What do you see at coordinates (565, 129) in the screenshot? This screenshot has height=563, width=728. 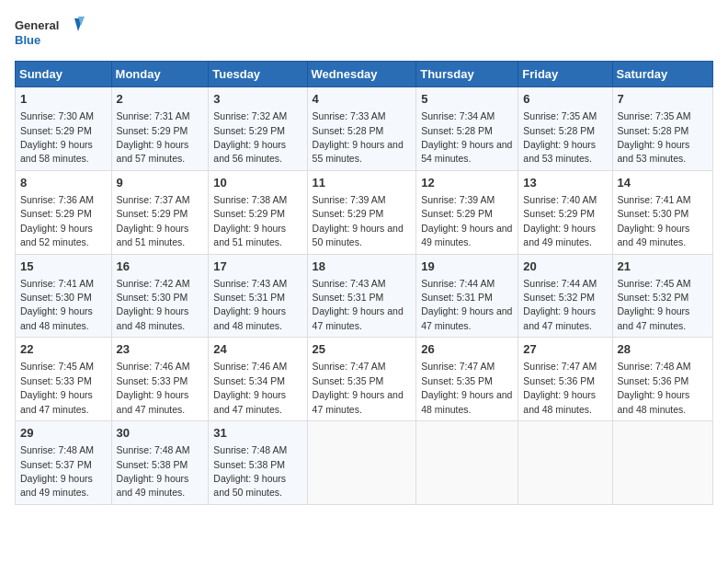 I see `calendar-cell: 6 Sunrise: 7:35 AMSunset: 5:28 PMDayligh…` at bounding box center [565, 129].